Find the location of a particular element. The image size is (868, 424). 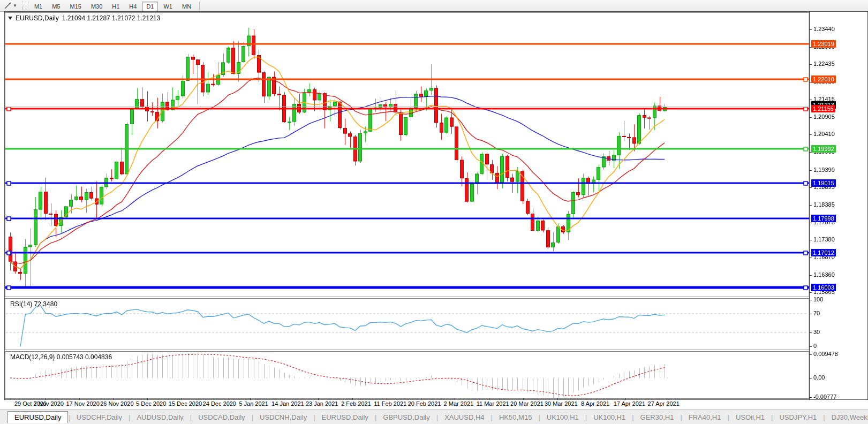

timeframe-toolbar: ▼ M1M5M15M30H1H4D1W1MN is located at coordinates (434, 6).